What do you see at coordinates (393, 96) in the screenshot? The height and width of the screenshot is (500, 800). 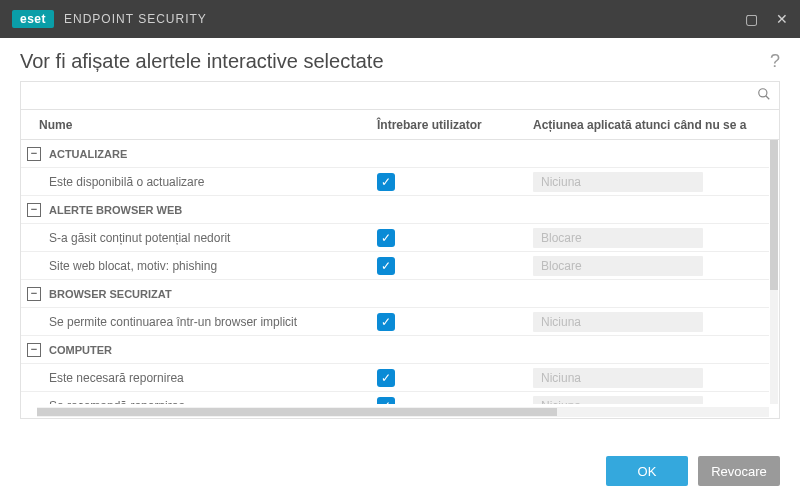 I see `search-input` at bounding box center [393, 96].